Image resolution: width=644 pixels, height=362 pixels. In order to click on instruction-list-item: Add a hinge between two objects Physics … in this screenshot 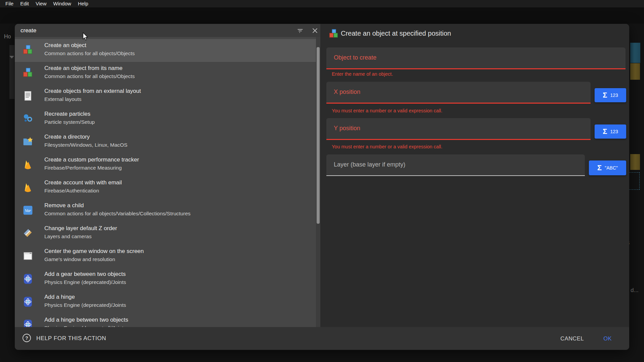, I will do `click(167, 320)`.